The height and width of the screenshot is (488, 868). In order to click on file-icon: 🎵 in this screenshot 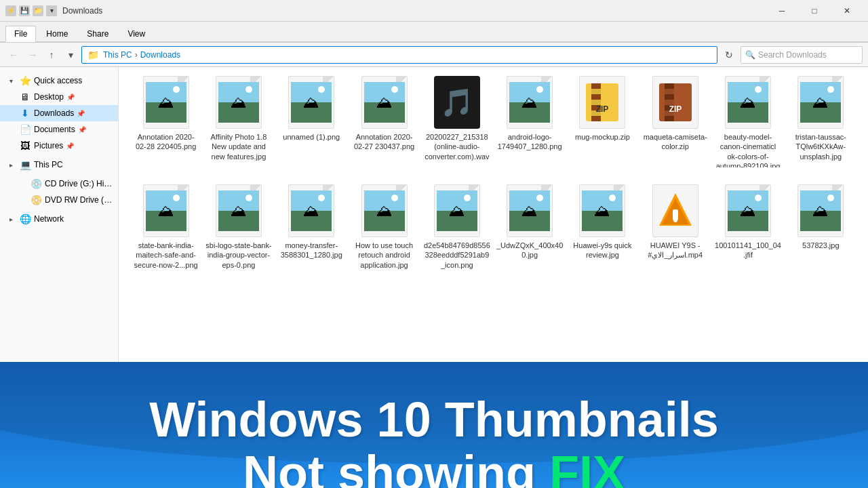, I will do `click(457, 102)`.